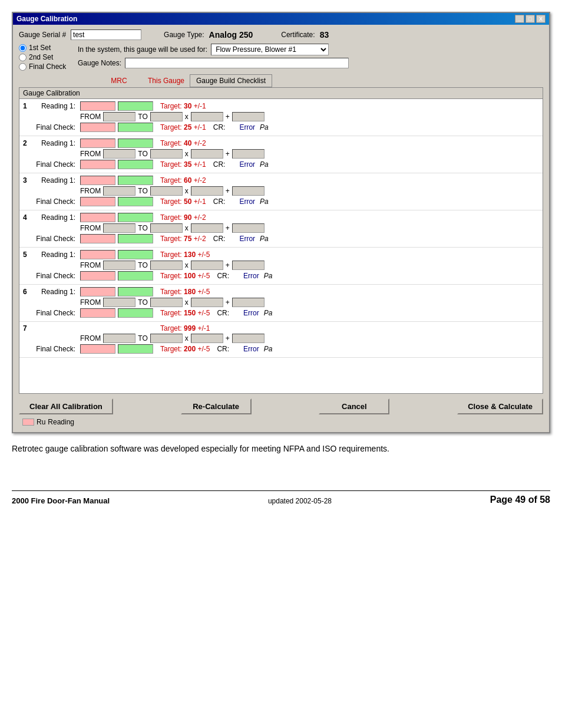 The height and width of the screenshot is (728, 562). Describe the element at coordinates (281, 118) in the screenshot. I see `table-row: 1 Reading 1: Target: 30 +/-1 FROM TO x +` at that location.